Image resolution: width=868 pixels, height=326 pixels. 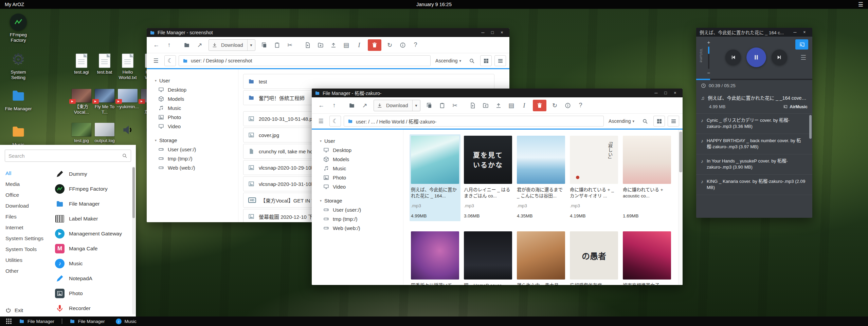 I want to click on volume-slider, so click(x=709, y=58).